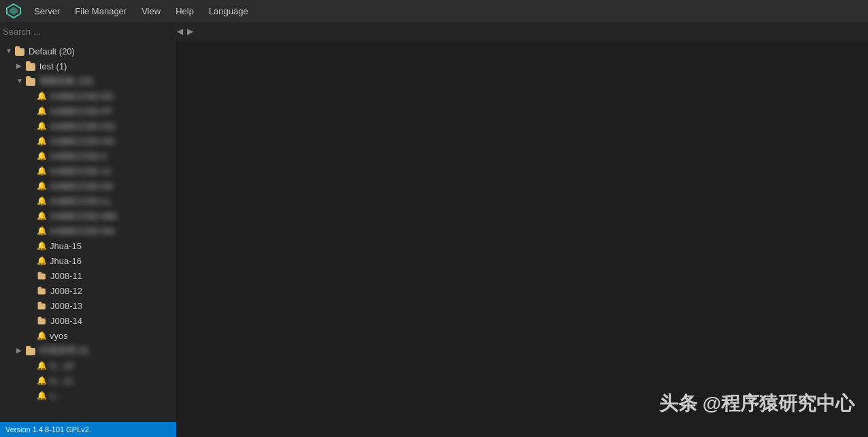 The image size is (868, 437). What do you see at coordinates (88, 276) in the screenshot?
I see `vm-j008-11: J008-11` at bounding box center [88, 276].